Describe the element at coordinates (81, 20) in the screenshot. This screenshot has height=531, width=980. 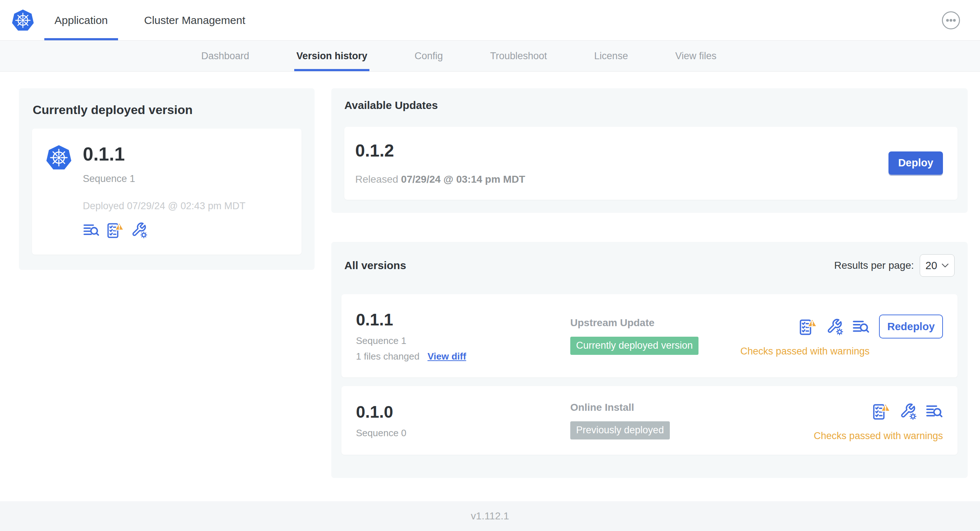
I see `tab-application: Application` at that location.